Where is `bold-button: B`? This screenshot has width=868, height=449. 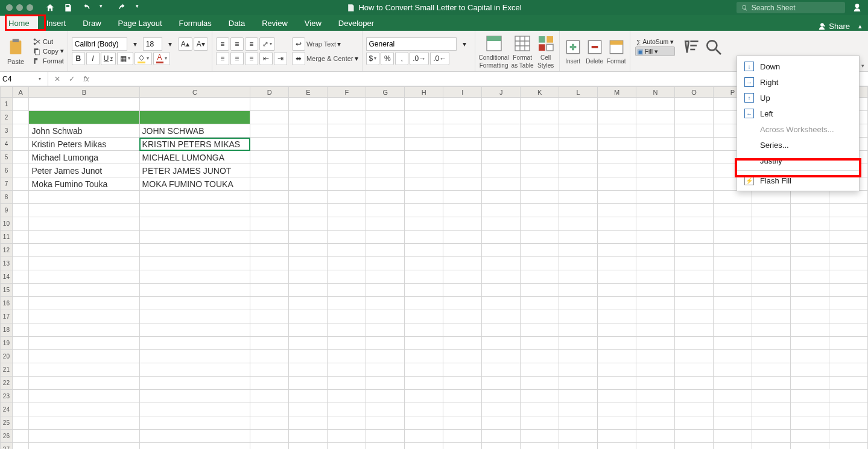
bold-button: B is located at coordinates (78, 59).